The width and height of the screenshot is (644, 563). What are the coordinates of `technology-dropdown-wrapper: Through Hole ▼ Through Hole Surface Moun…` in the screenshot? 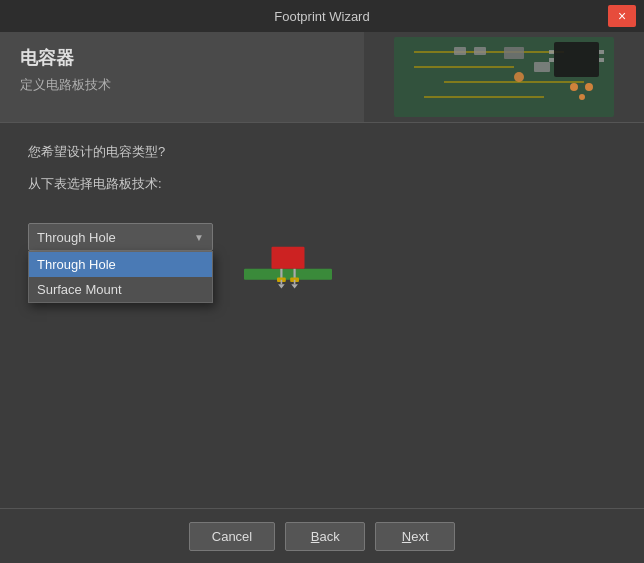 It's located at (120, 237).